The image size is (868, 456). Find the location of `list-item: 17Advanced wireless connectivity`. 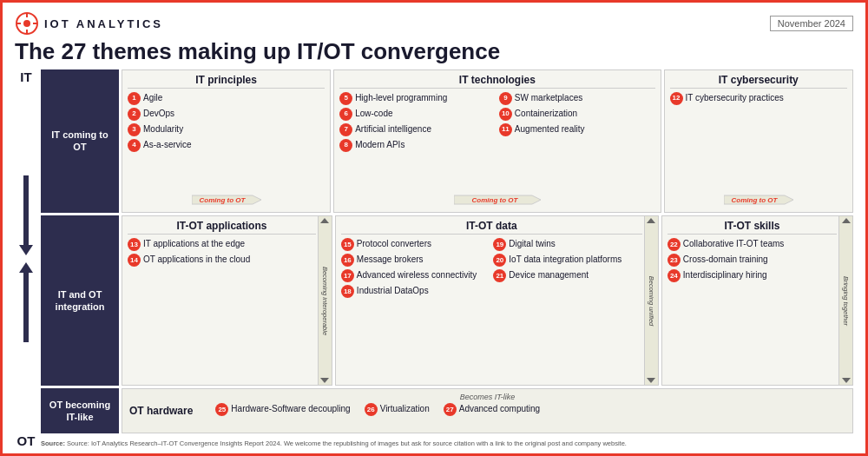

list-item: 17Advanced wireless connectivity is located at coordinates (415, 276).